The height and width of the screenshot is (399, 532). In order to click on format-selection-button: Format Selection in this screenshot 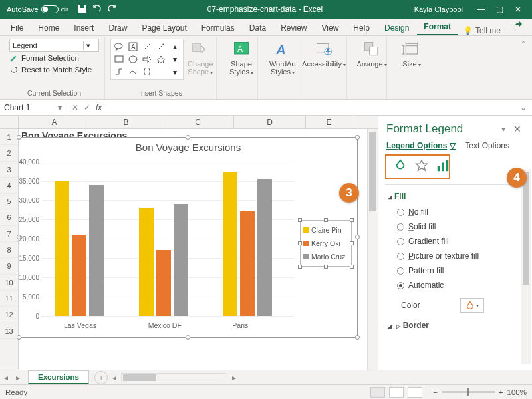, I will do `click(55, 58)`.